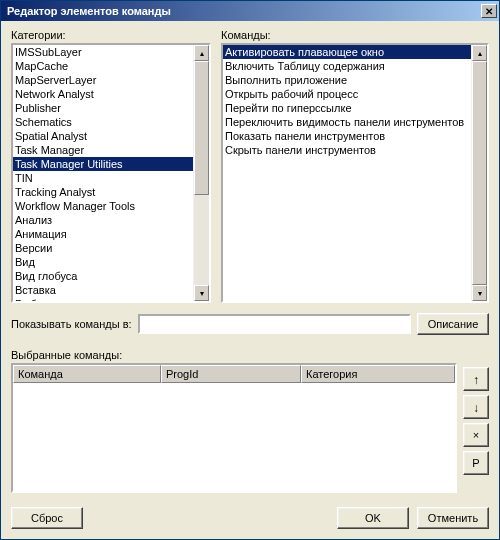 This screenshot has height=540, width=500. What do you see at coordinates (413, 518) in the screenshot?
I see `bottom-right-buttons: OK Отменить` at bounding box center [413, 518].